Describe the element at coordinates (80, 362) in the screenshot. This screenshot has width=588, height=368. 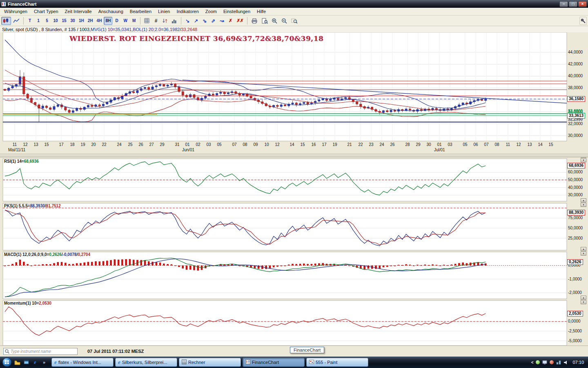
I see `task-button-label: flatex - Windows Int...` at that location.